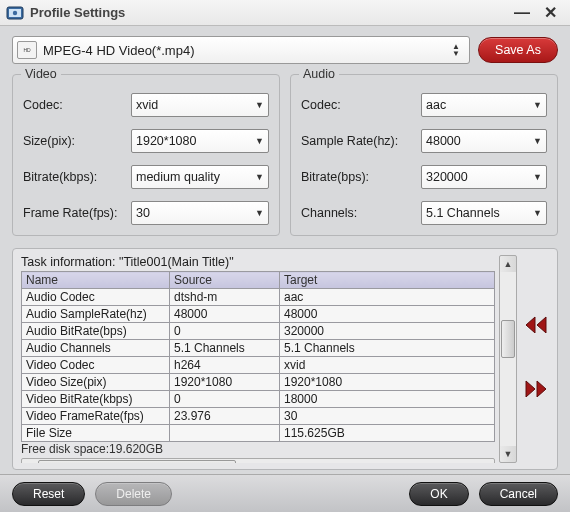 The image size is (570, 512). What do you see at coordinates (361, 141) in the screenshot?
I see `audio-samplerate-label: Sample Rate(hz):` at bounding box center [361, 141].